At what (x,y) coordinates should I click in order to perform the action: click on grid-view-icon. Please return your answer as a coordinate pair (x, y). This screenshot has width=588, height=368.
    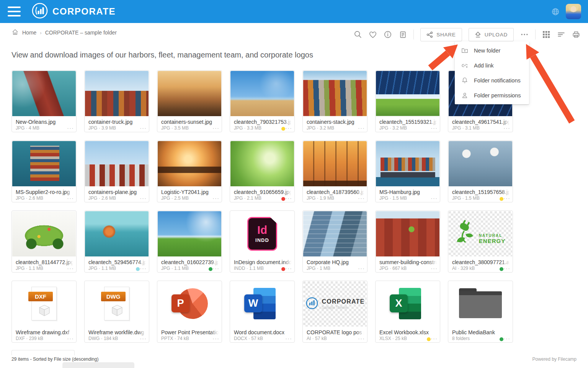
    Looking at the image, I should click on (546, 34).